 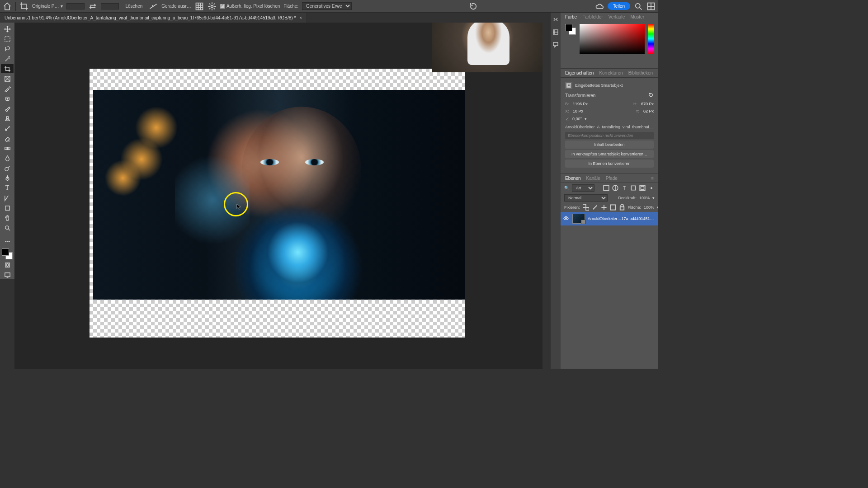 I want to click on tab-bibliotheken: Bibliotheken, so click(x=641, y=73).